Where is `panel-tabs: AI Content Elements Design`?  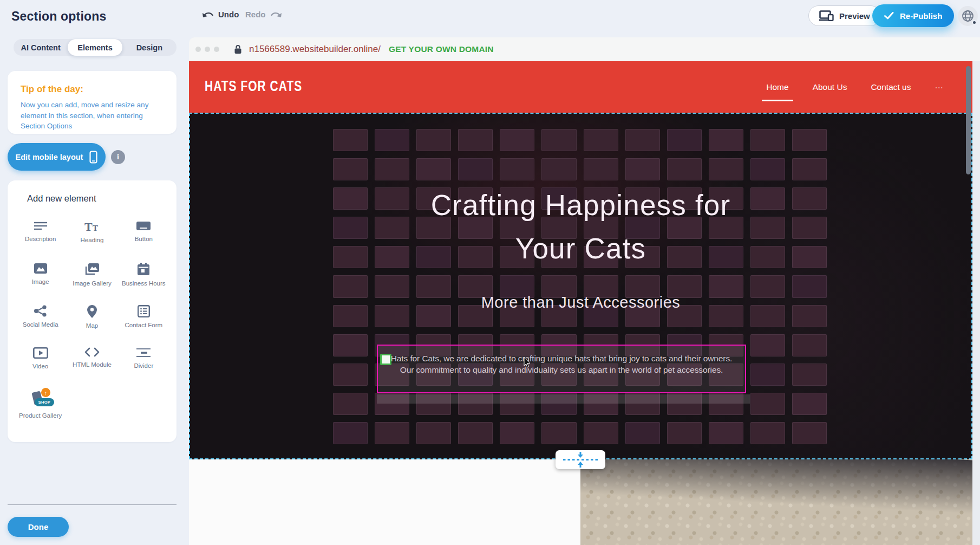 panel-tabs: AI Content Elements Design is located at coordinates (95, 48).